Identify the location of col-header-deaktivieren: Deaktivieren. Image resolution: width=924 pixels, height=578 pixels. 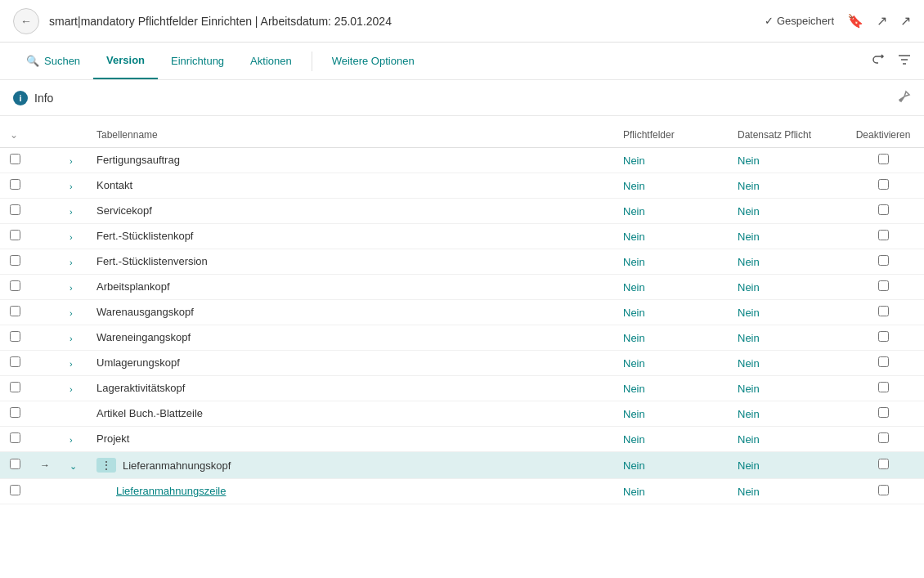
(883, 136).